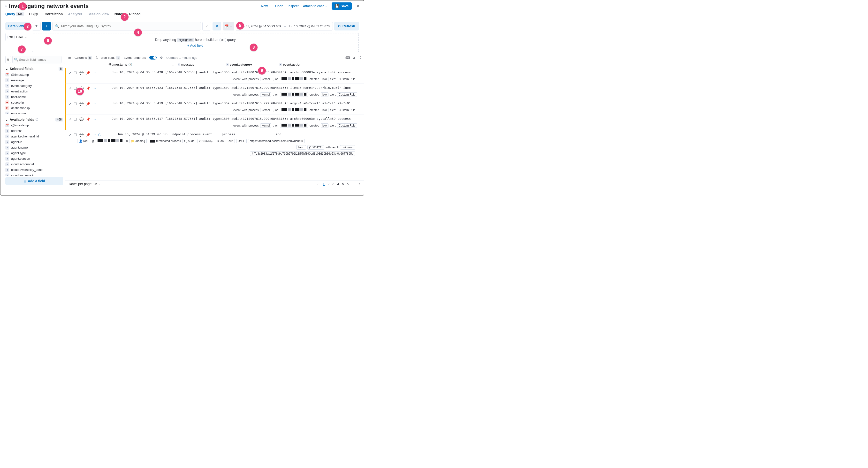 This screenshot has height=468, width=868. What do you see at coordinates (18, 37) in the screenshot?
I see `filter-chip: AND Filter ⌄` at bounding box center [18, 37].